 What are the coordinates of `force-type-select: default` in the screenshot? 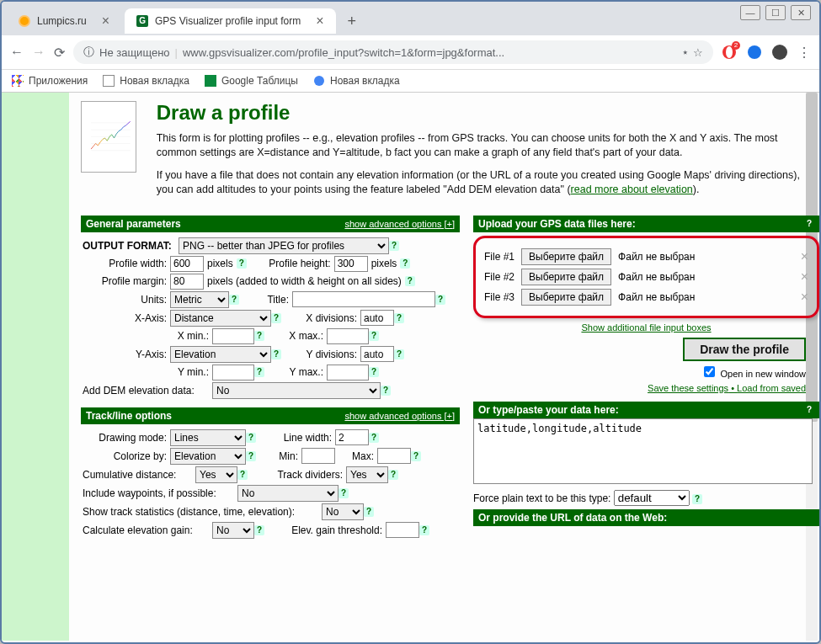 It's located at (652, 498).